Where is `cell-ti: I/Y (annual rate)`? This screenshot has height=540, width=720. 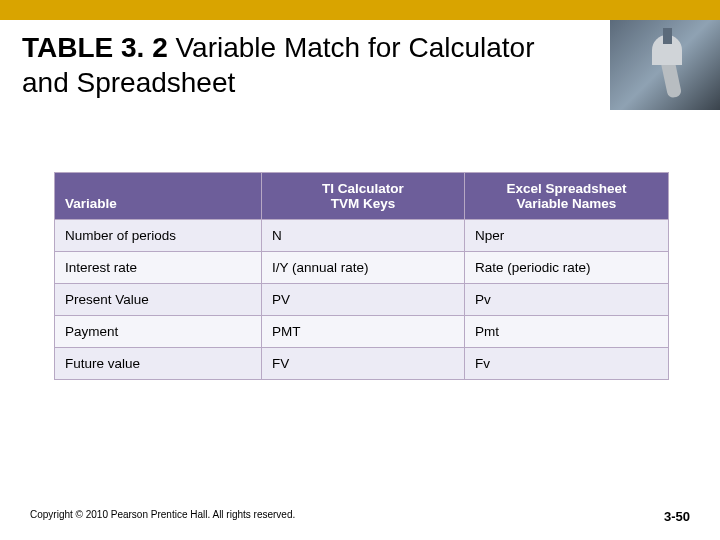
cell-ti: I/Y (annual rate) is located at coordinates (362, 268).